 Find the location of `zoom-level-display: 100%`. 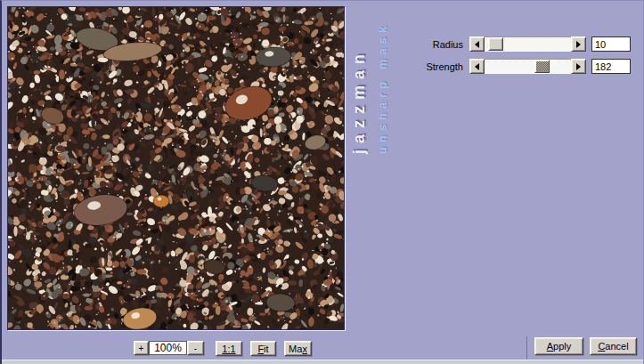

zoom-level-display: 100% is located at coordinates (167, 348).